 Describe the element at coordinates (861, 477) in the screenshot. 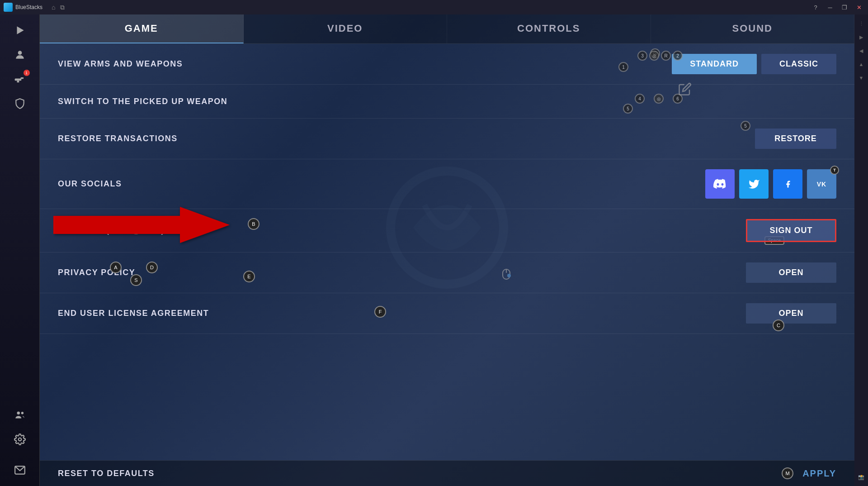

I see `right-sidebar-item-6: 📸` at that location.